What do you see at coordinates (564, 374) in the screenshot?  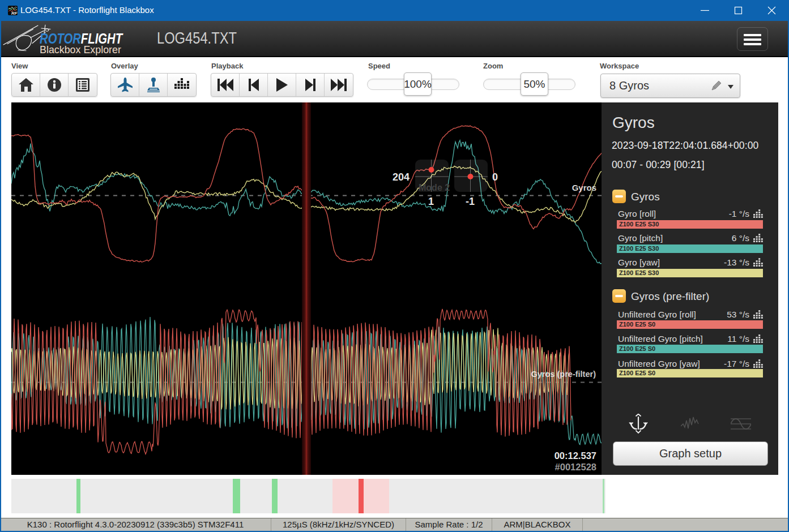 I see `svg-text: Gyros (pre-filter)` at bounding box center [564, 374].